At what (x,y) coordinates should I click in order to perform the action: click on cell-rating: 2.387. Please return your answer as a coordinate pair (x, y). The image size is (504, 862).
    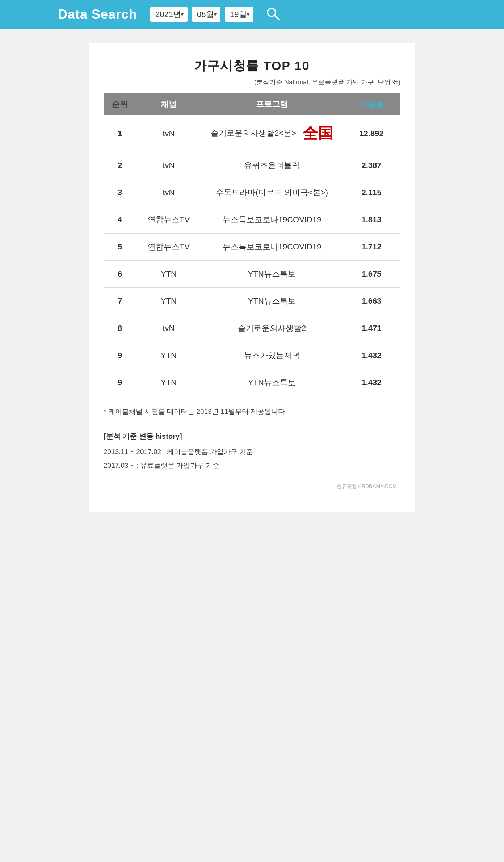
    Looking at the image, I should click on (371, 166).